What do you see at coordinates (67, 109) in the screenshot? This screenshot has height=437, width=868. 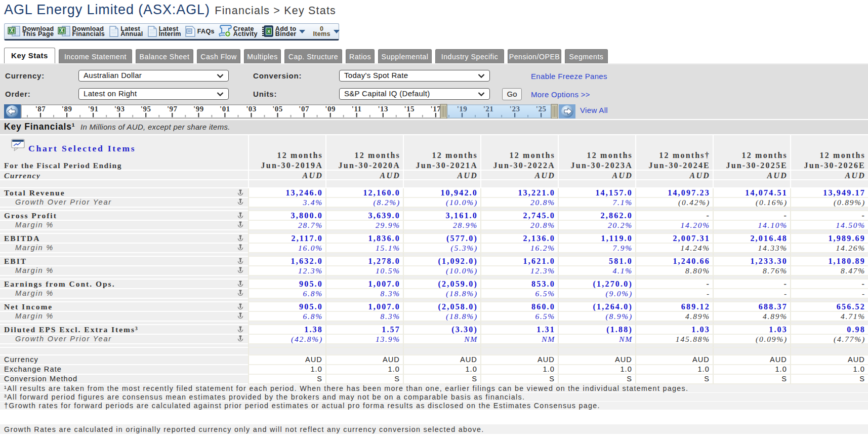 I see `svg-text: '89` at bounding box center [67, 109].